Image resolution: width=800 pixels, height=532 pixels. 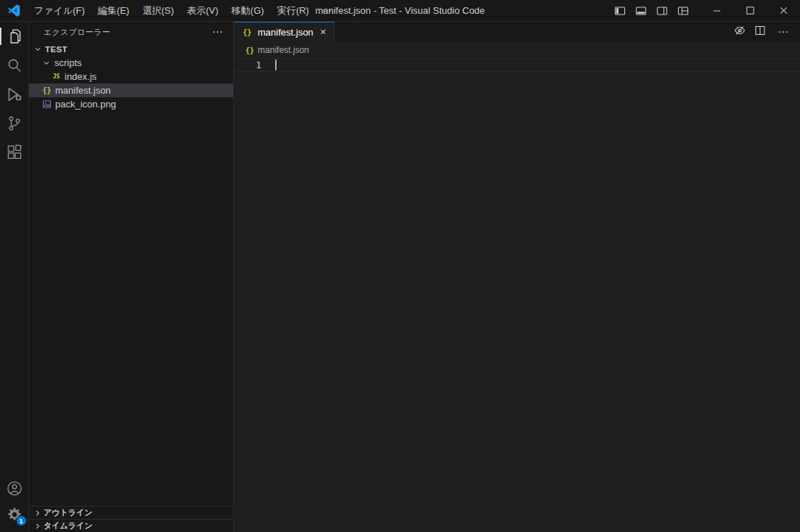 I want to click on settings-gear-icon: 1, so click(x=15, y=515).